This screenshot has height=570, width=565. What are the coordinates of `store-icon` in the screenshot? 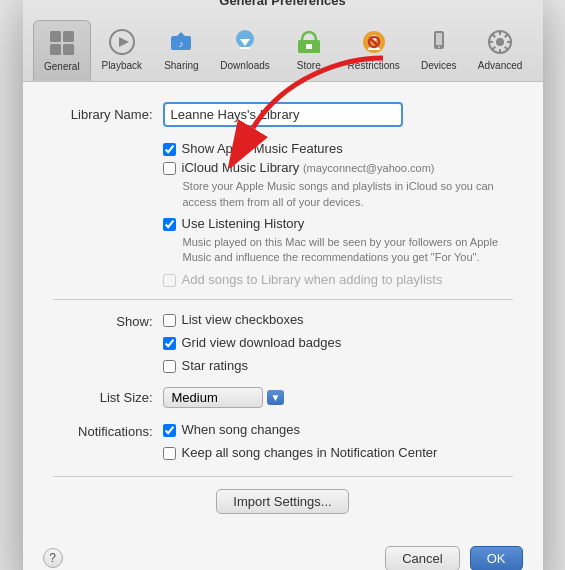 It's located at (309, 42).